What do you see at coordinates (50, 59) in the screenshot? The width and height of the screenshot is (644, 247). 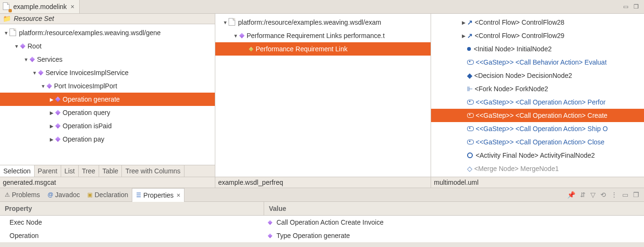 I see `services-label: Services` at bounding box center [50, 59].